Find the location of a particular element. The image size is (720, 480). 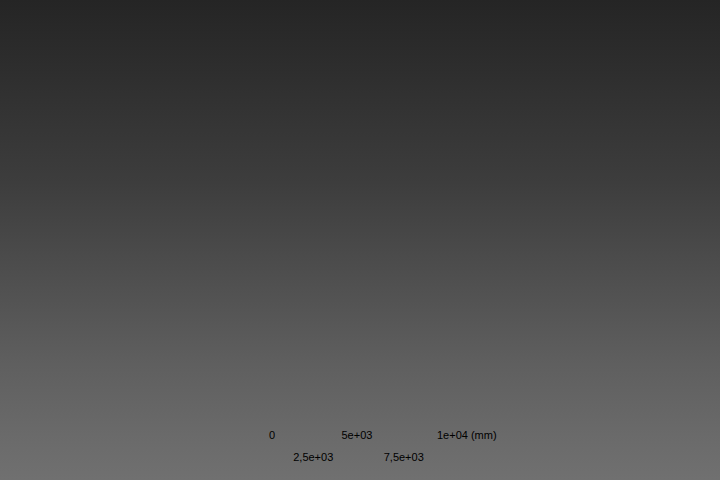

ruler-tick-label-zero: 0 is located at coordinates (272, 435).